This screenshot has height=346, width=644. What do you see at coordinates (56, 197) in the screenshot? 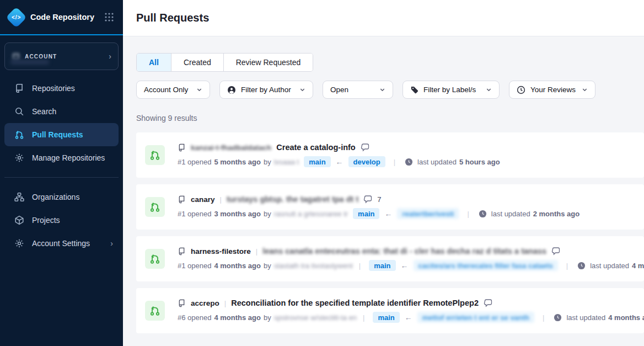
I see `sidebar-item-label: Organizations` at bounding box center [56, 197].